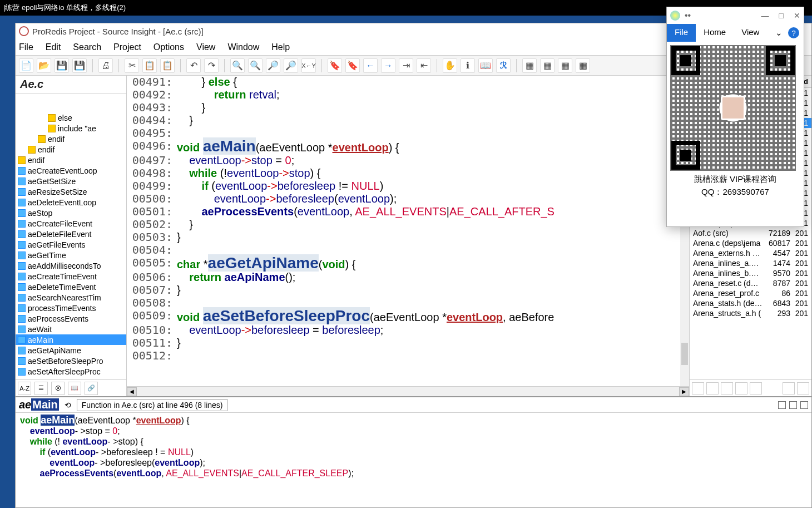 The image size is (812, 508). I want to click on search-icon: 🔍, so click(237, 66).